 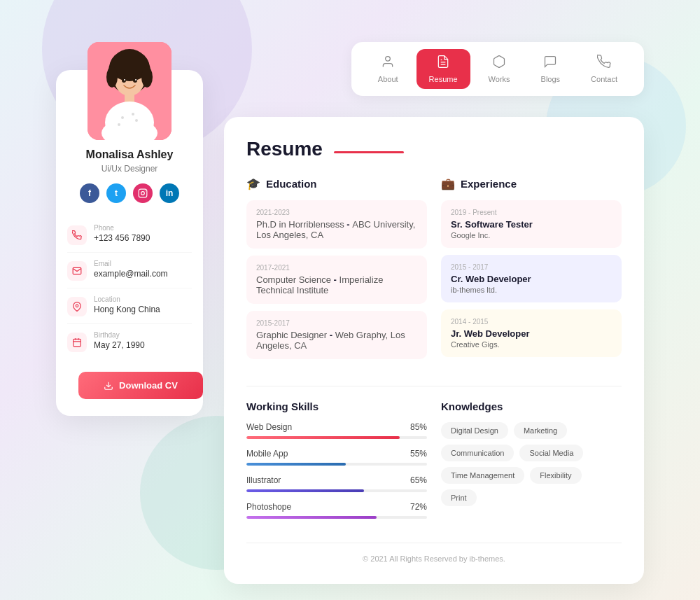 What do you see at coordinates (434, 553) in the screenshot?
I see `resume-footer: © 2021 All Rights Reserved by ib-themes.` at bounding box center [434, 553].